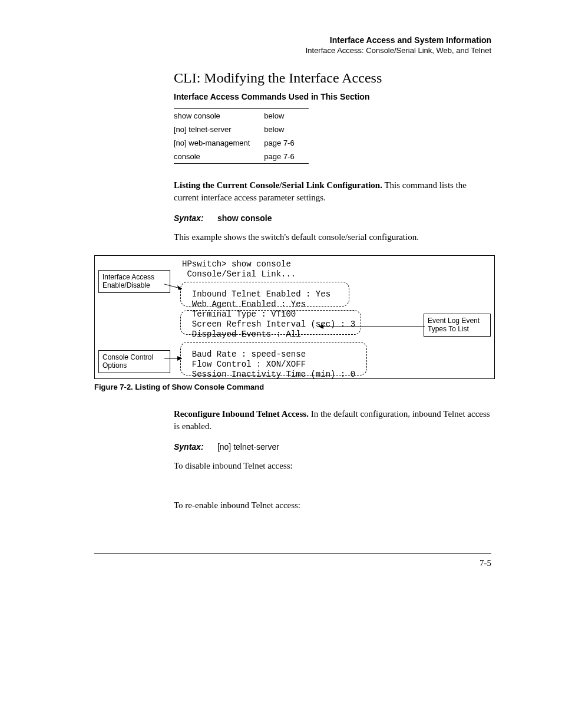 This screenshot has height=728, width=562. Describe the element at coordinates (219, 116) in the screenshot. I see `cmd-cell: show console` at that location.